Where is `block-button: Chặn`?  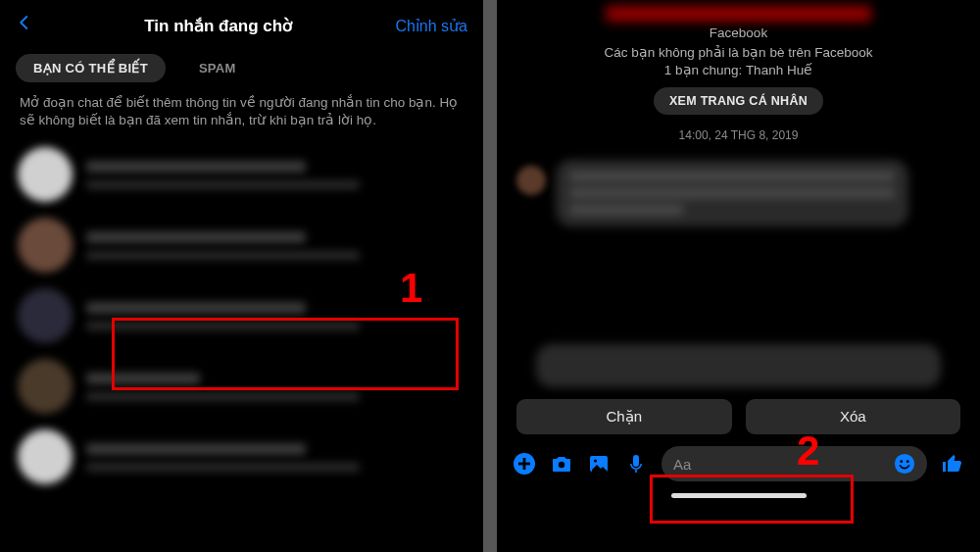
block-button: Chặn is located at coordinates (624, 417).